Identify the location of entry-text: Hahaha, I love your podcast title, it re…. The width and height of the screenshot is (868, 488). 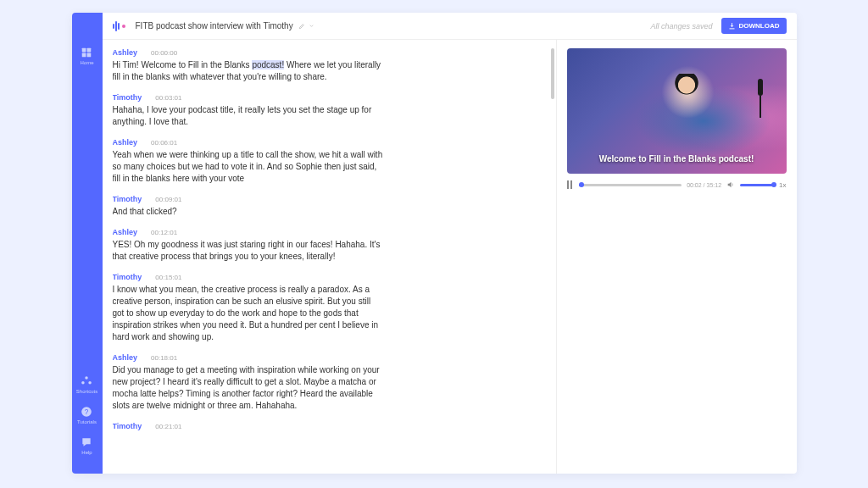
(248, 116).